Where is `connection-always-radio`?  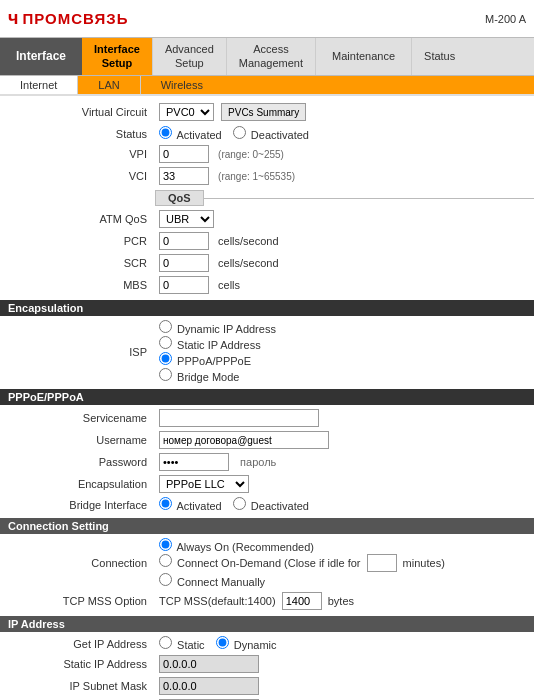
connection-always-radio is located at coordinates (166, 544).